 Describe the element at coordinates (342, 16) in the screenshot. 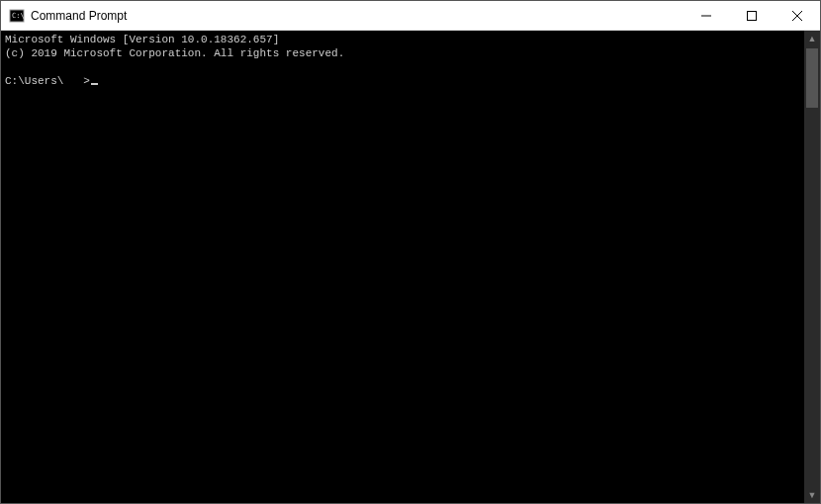

I see `titlebar-left: C:\ Command Prompt` at that location.